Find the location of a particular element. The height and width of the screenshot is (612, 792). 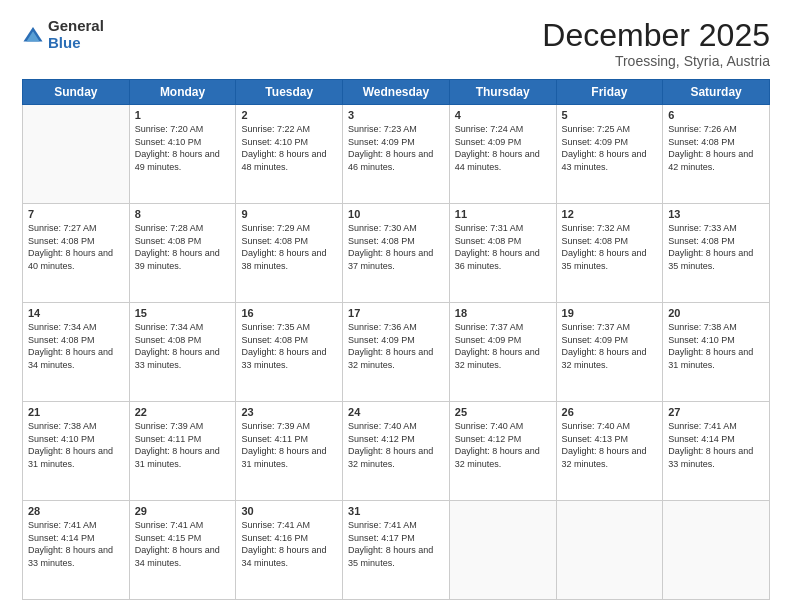

table-row: 24Sunrise: 7:40 AMSunset: 4:12 PMDayligh… is located at coordinates (396, 452).